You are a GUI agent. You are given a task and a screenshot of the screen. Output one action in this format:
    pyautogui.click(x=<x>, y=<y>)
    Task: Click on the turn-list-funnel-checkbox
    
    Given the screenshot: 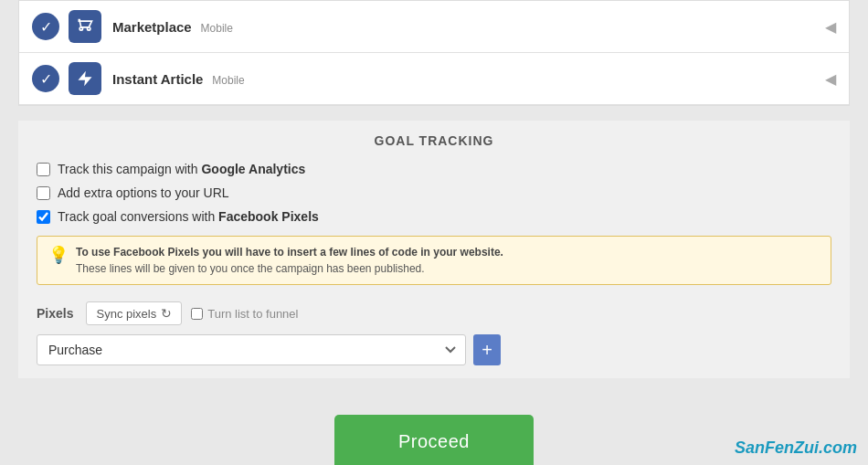 What is the action you would take?
    pyautogui.click(x=197, y=314)
    